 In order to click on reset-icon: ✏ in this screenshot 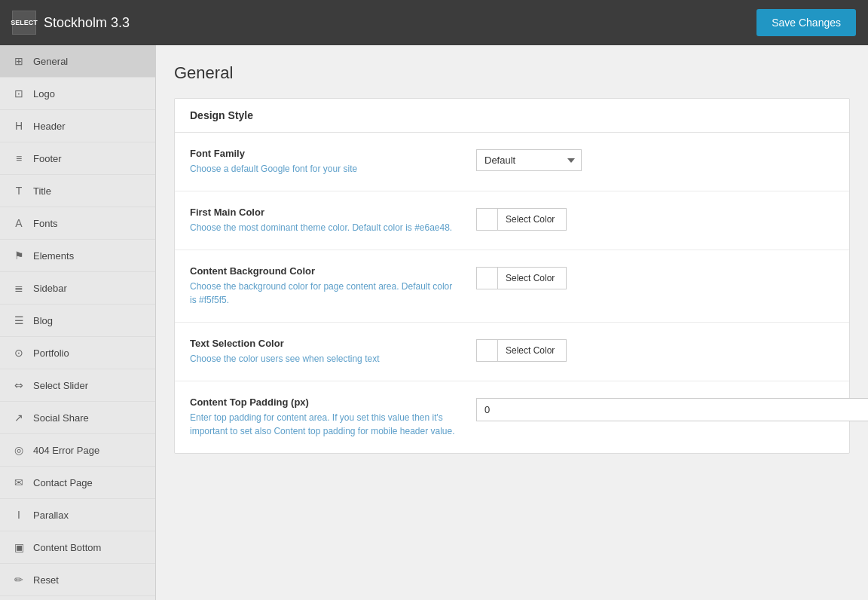, I will do `click(19, 580)`.